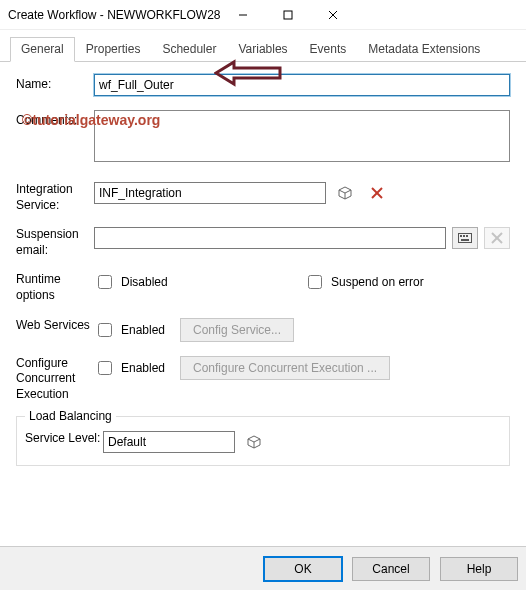 This screenshot has height=590, width=526. Describe the element at coordinates (479, 569) in the screenshot. I see `help-button: Help` at that location.